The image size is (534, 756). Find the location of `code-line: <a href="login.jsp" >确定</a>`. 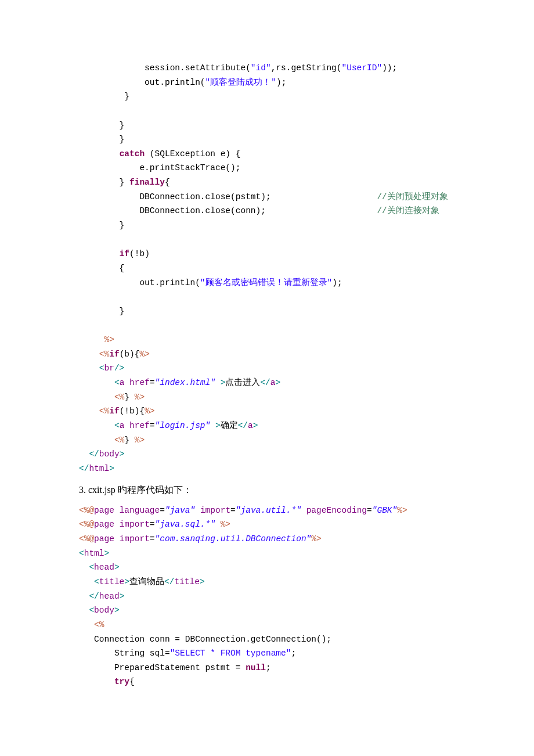

code-line: <a href="login.jsp" >确定</a> is located at coordinates (168, 426).